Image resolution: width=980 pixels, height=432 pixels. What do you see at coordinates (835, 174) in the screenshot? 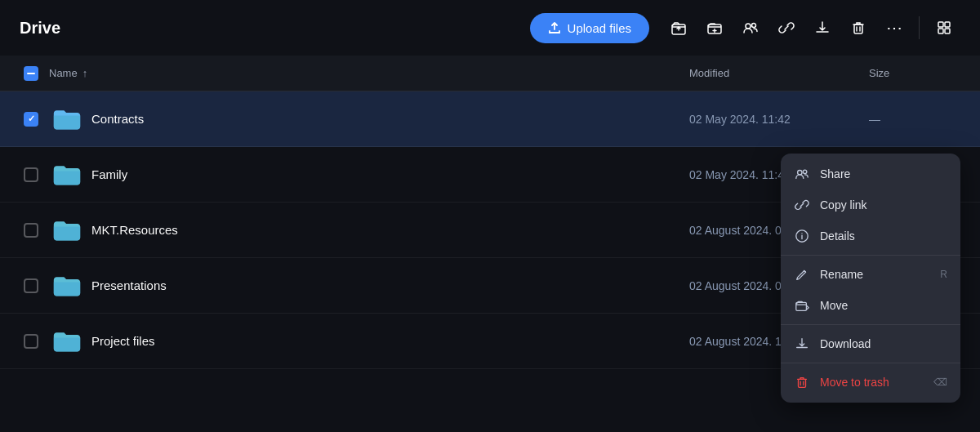
I see `menu-item-label: Share` at bounding box center [835, 174].